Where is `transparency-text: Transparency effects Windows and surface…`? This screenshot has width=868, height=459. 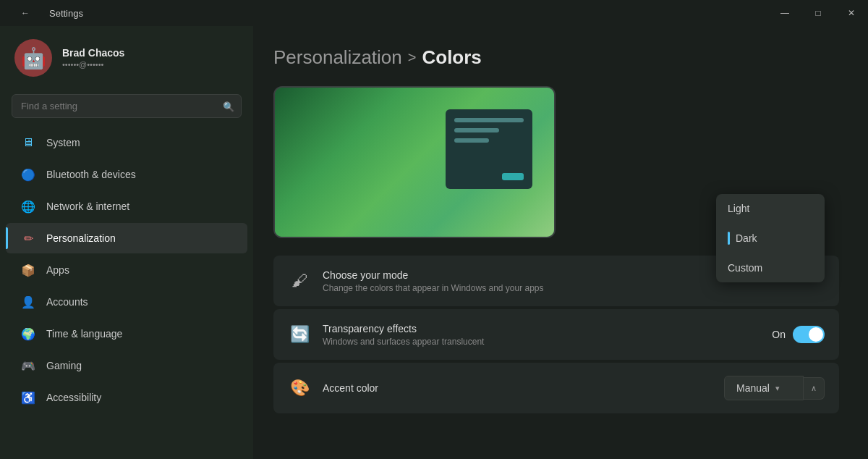 transparency-text: Transparency effects Windows and surface… is located at coordinates (541, 334).